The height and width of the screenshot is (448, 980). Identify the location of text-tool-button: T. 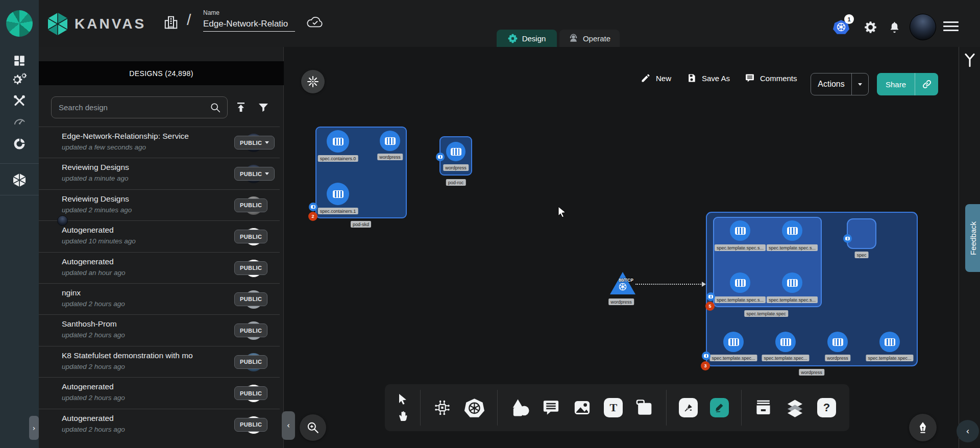
(614, 408).